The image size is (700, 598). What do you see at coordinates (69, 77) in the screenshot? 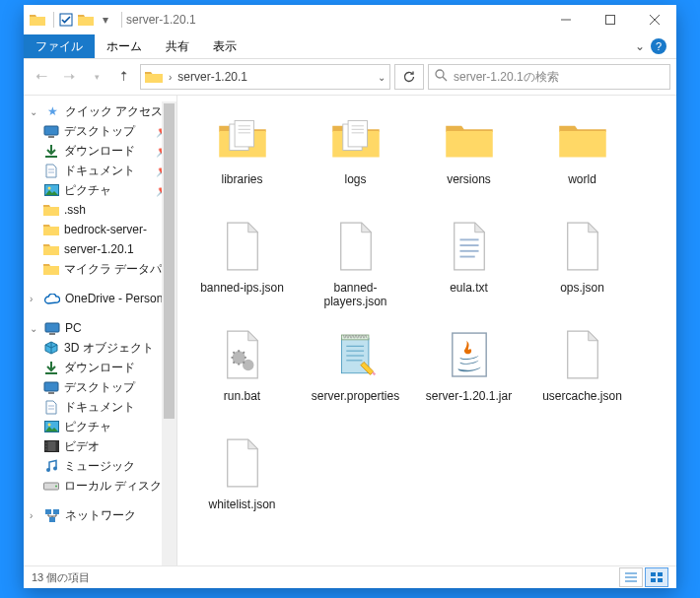
I see `forward-button: 🠒` at bounding box center [69, 77].